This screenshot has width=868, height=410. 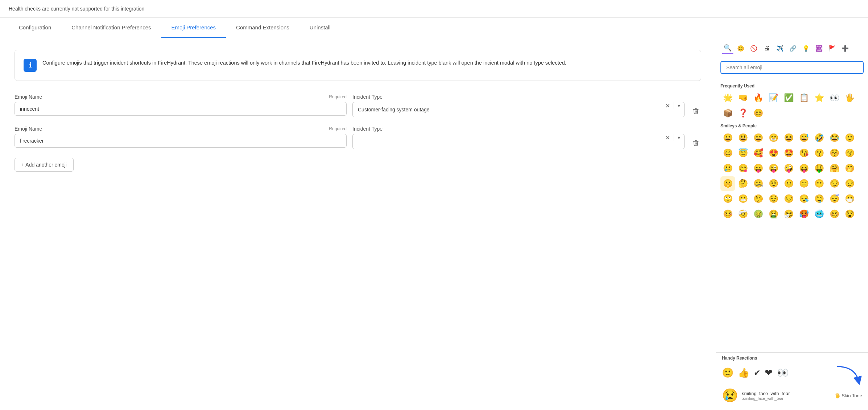 What do you see at coordinates (834, 214) in the screenshot?
I see `emoji-cell: 🥴` at bounding box center [834, 214].